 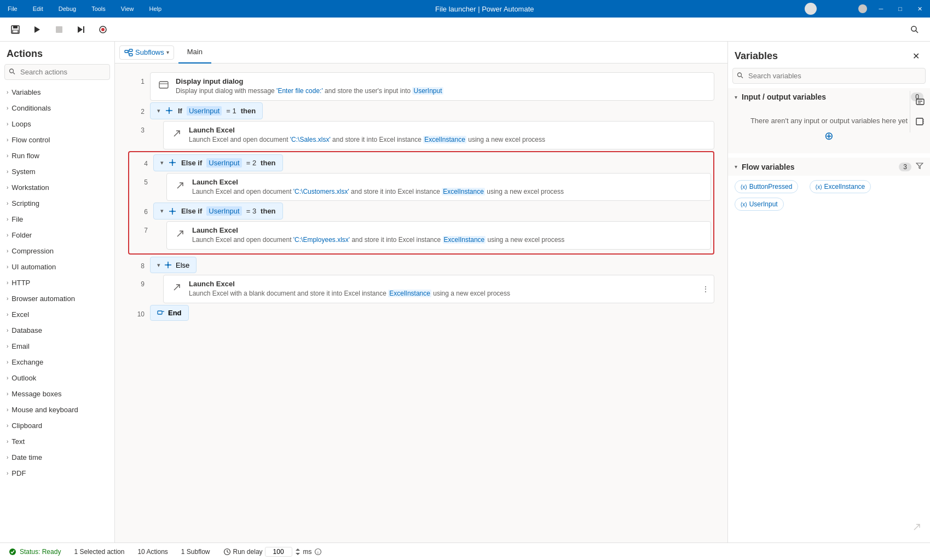 I want to click on actions-item-variables: › Variables, so click(x=57, y=92).